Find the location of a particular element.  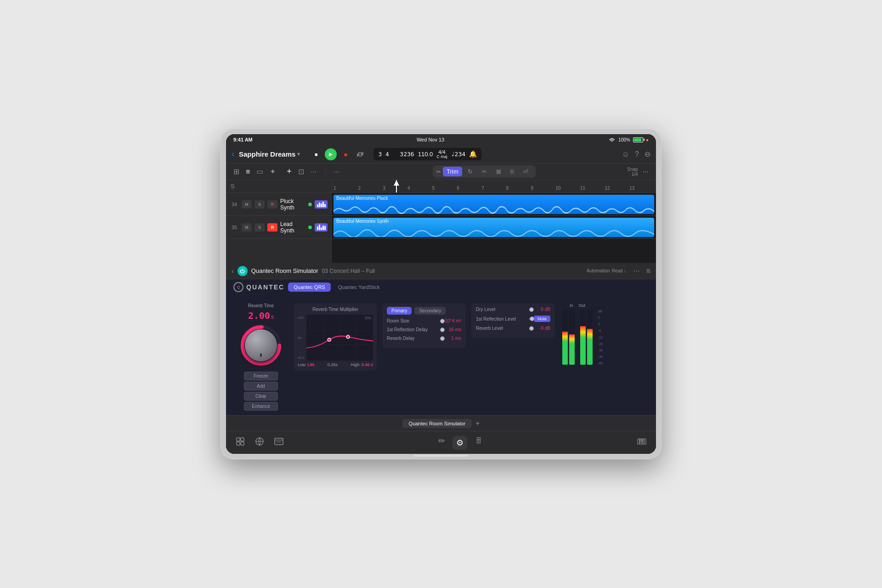

track-35-mute: M is located at coordinates (247, 227).